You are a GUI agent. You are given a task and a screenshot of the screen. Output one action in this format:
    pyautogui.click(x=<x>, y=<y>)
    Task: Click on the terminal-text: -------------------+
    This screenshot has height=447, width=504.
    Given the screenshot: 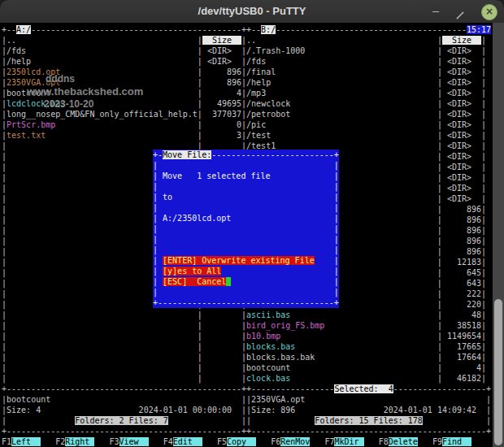 What is the action you would take?
    pyautogui.click(x=442, y=388)
    